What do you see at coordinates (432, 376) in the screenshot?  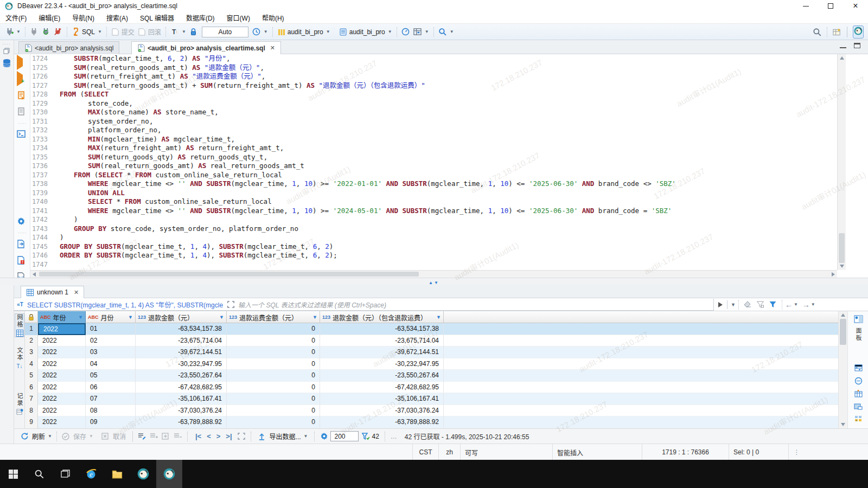 I see `table-row: 5202205-23,550,267.640-23,550,267.64` at bounding box center [432, 376].